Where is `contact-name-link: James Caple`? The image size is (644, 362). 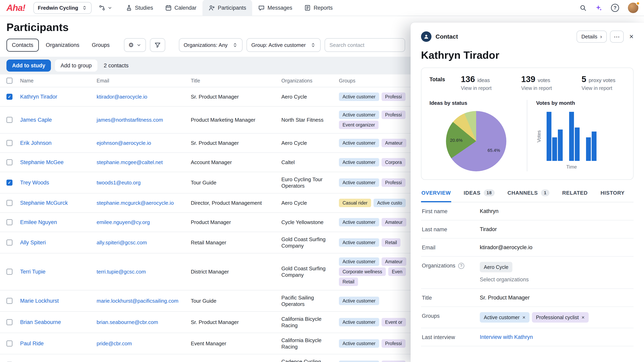 contact-name-link: James Caple is located at coordinates (36, 120).